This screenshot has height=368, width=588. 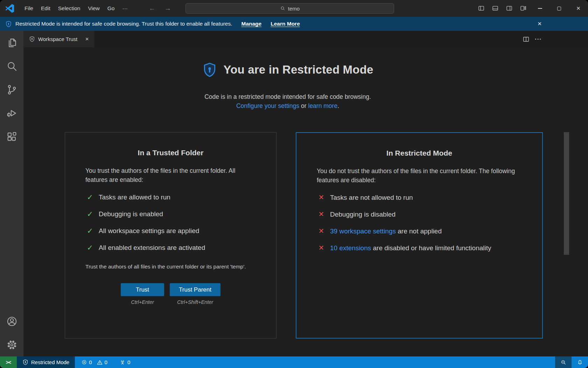 What do you see at coordinates (294, 8) in the screenshot?
I see `search-value: temo` at bounding box center [294, 8].